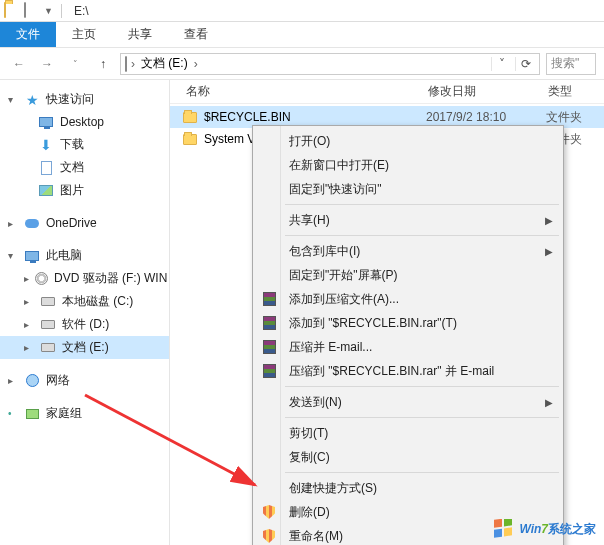 The image size is (604, 545). I want to click on sidebar-item-disk-c: ▸本地磁盘 (C:), so click(84, 302).